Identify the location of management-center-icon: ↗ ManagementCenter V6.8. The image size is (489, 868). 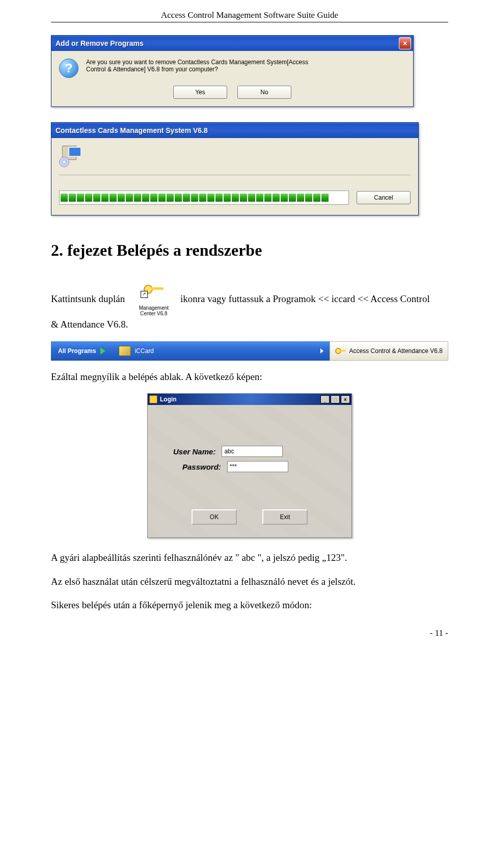
(154, 300).